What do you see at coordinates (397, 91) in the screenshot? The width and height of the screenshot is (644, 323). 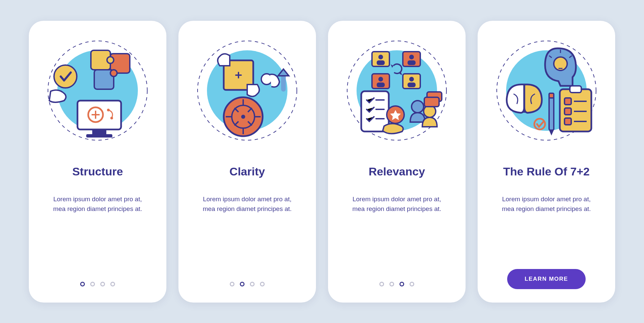 I see `people-network-icon` at bounding box center [397, 91].